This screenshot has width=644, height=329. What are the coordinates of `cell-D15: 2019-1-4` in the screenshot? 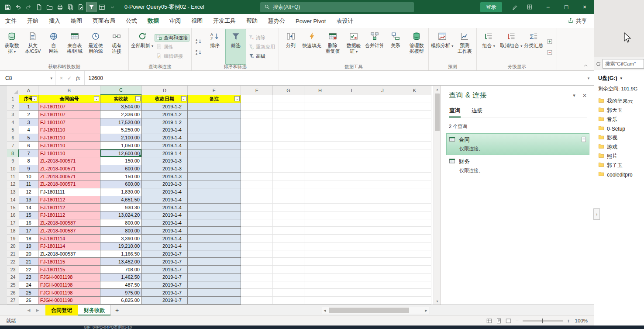 It's located at (165, 208).